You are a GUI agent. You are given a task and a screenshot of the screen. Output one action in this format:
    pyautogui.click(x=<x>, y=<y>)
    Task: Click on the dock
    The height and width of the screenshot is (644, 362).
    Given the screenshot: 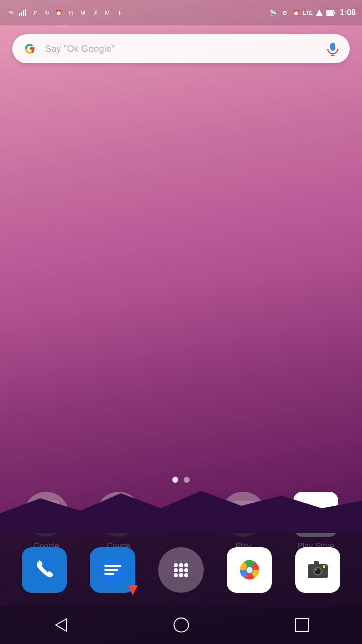 What is the action you would take?
    pyautogui.click(x=181, y=570)
    